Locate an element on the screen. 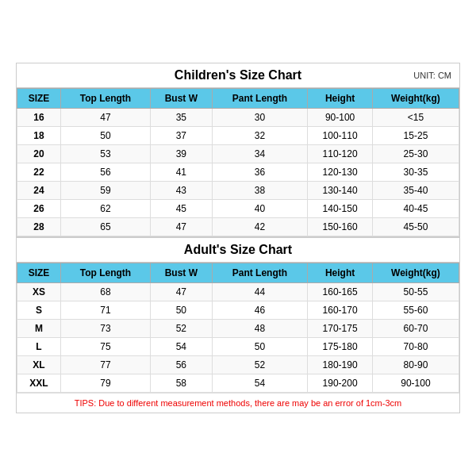  adult-col-weight: Weight(kg) is located at coordinates (416, 273).